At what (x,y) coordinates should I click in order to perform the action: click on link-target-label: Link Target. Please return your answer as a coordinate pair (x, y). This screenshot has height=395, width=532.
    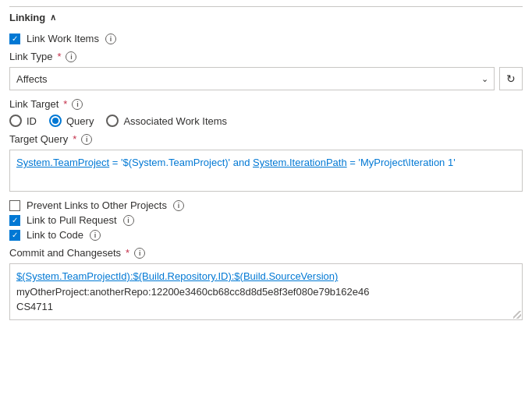
    Looking at the image, I should click on (34, 104).